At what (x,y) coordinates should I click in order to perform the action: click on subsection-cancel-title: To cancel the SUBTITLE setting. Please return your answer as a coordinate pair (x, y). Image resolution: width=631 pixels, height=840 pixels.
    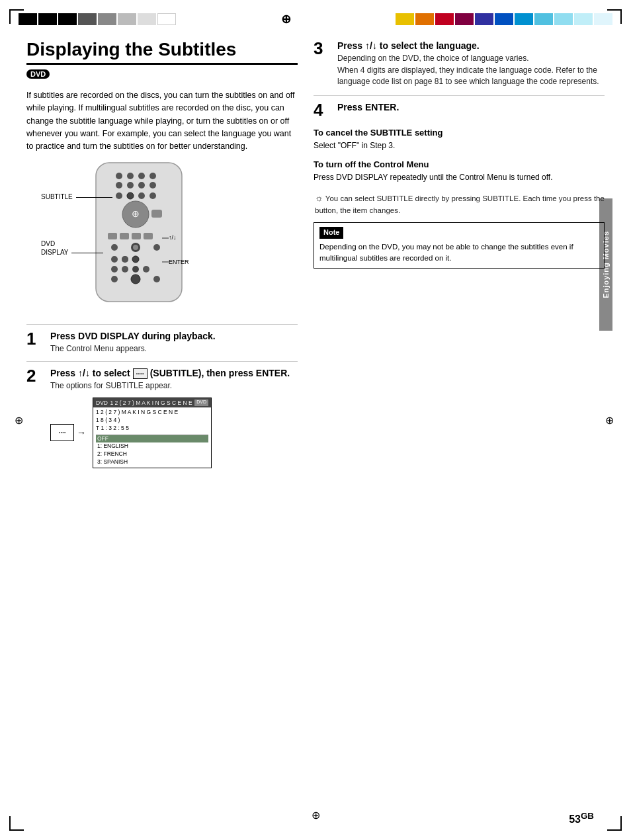
    Looking at the image, I should click on (459, 132).